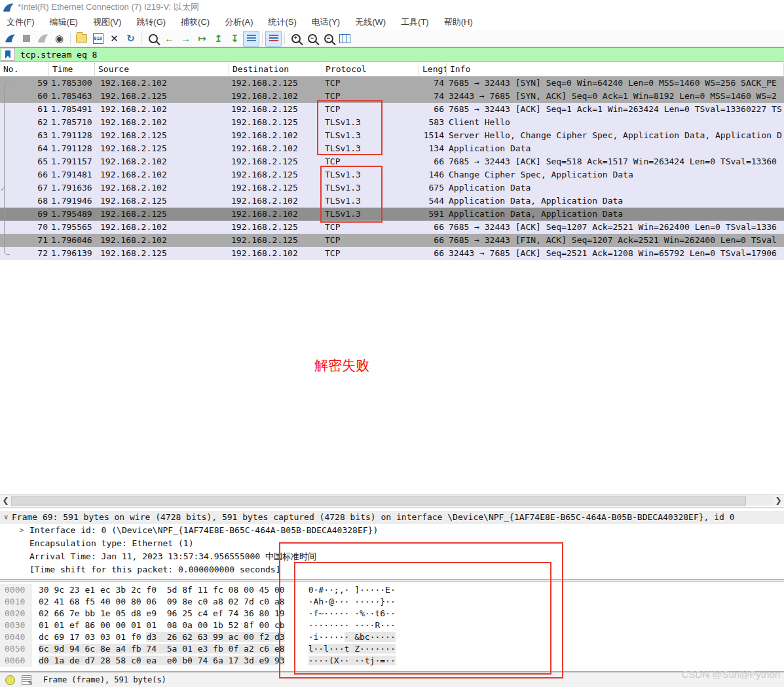  I want to click on restart-capture-icon, so click(43, 39).